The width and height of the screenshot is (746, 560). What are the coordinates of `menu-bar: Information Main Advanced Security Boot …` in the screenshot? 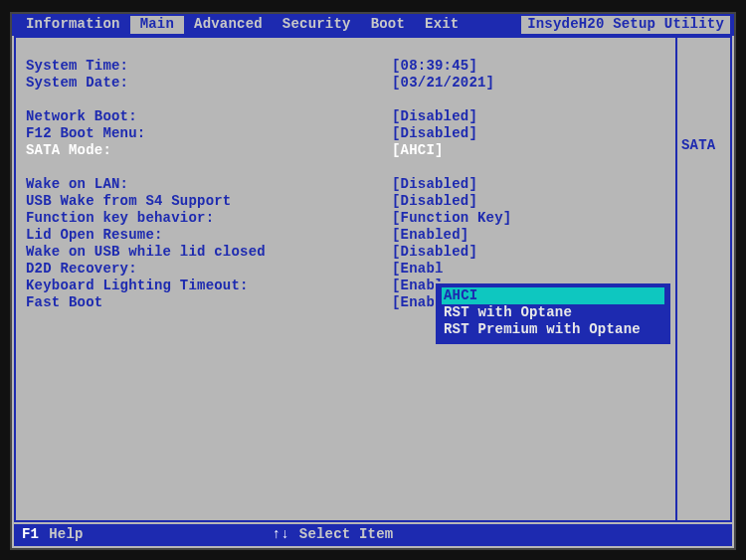 It's located at (373, 25).